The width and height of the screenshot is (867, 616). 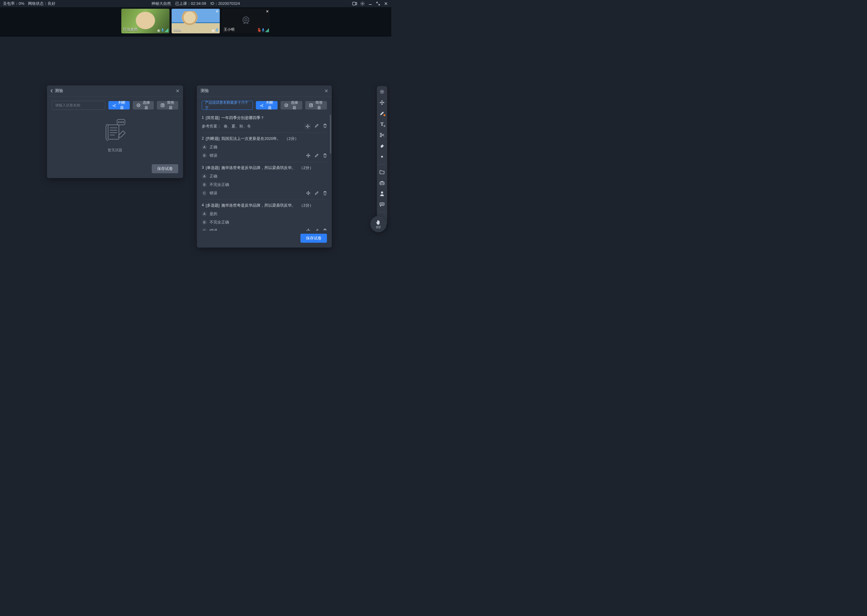 I want to click on packet-loss: 丢包率：0%, so click(x=14, y=4).